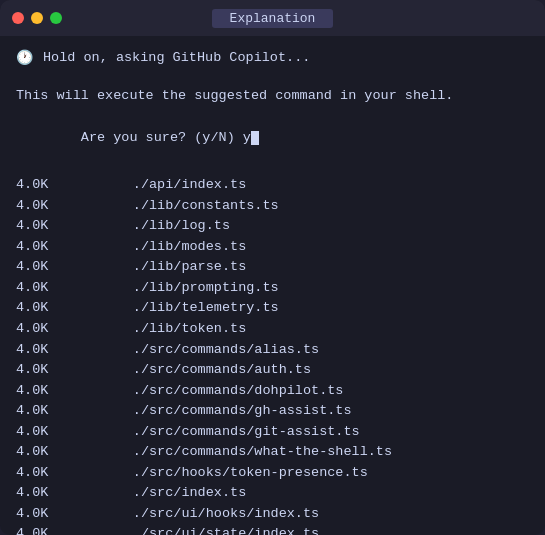  What do you see at coordinates (272, 514) in the screenshot?
I see `file-row: 4.0K ./src/ui/hooks/index.ts` at bounding box center [272, 514].